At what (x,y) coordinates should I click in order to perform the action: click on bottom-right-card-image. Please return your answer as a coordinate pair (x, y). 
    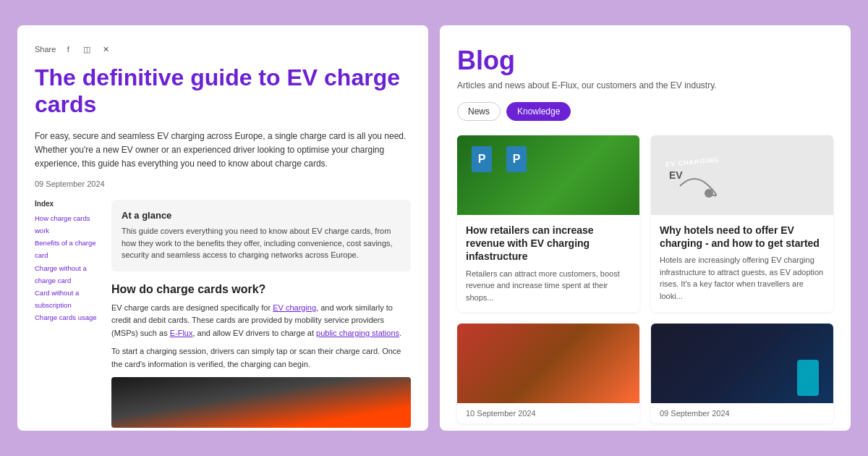
    Looking at the image, I should click on (742, 363).